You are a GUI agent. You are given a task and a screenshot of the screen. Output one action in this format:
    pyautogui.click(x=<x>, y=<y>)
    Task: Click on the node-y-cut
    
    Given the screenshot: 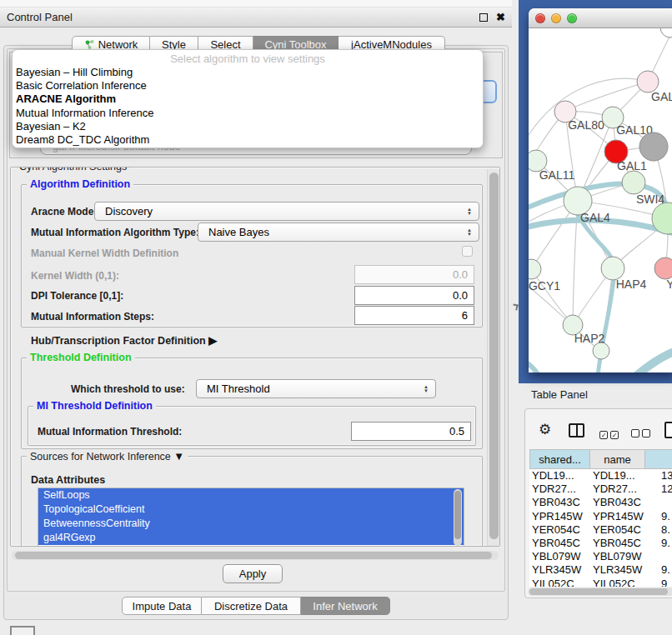 What is the action you would take?
    pyautogui.click(x=664, y=268)
    